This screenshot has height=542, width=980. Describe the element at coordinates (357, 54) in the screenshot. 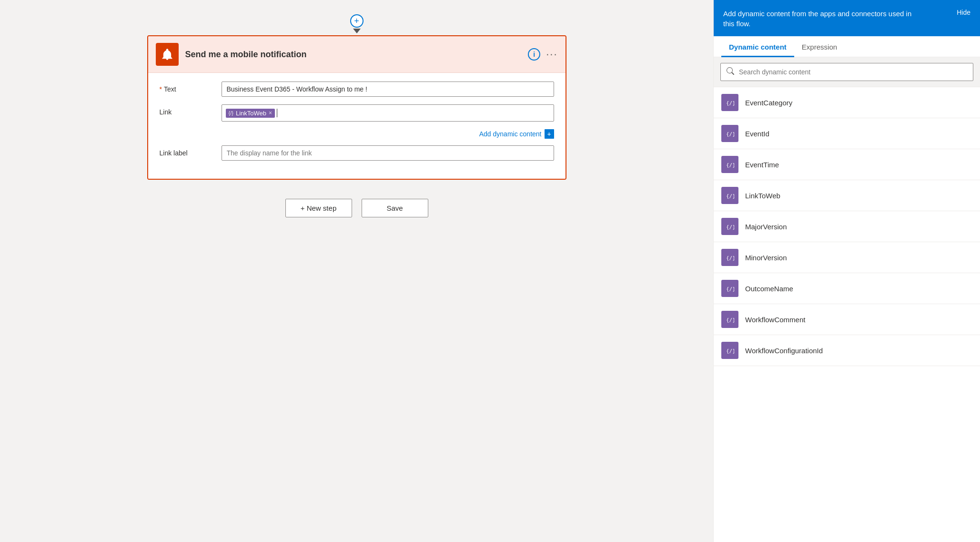

I see `card-title: Send me a mobile notification` at that location.